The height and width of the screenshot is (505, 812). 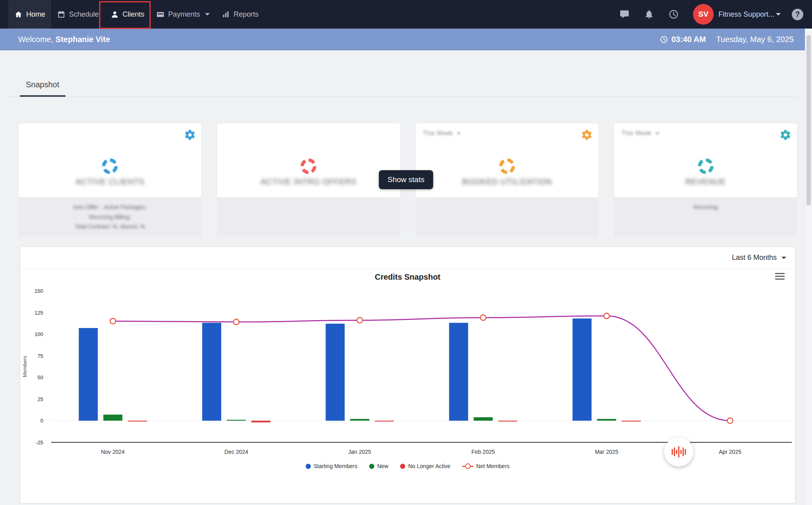 What do you see at coordinates (246, 14) in the screenshot?
I see `nav-label-reports: Reports` at bounding box center [246, 14].